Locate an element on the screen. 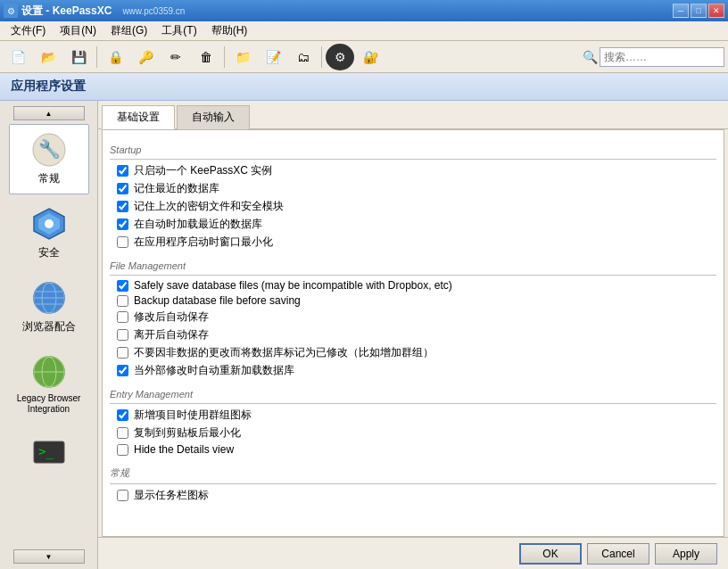  sidebar-item-general: 🔧 常规 is located at coordinates (49, 159).